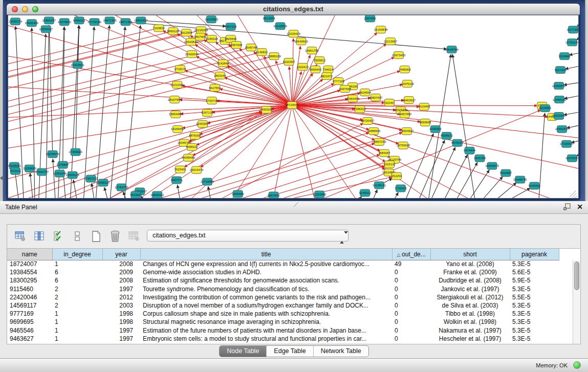  What do you see at coordinates (283, 272) in the screenshot?
I see `table-row: 1938455462009Genome-wide association stu…` at bounding box center [283, 272].